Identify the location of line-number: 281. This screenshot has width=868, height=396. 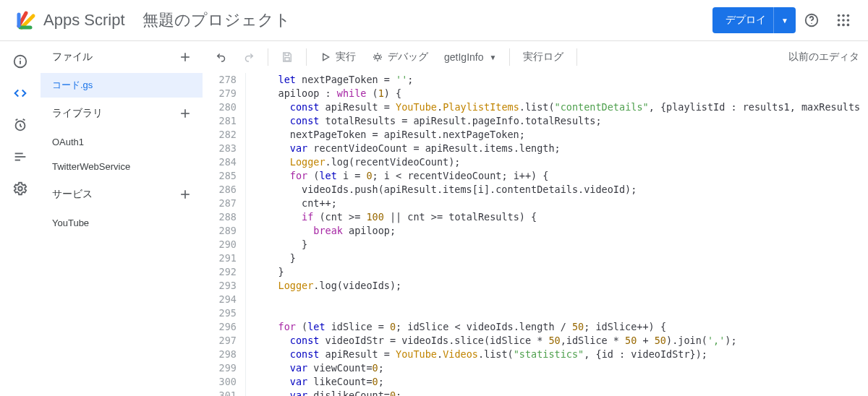
(220, 121).